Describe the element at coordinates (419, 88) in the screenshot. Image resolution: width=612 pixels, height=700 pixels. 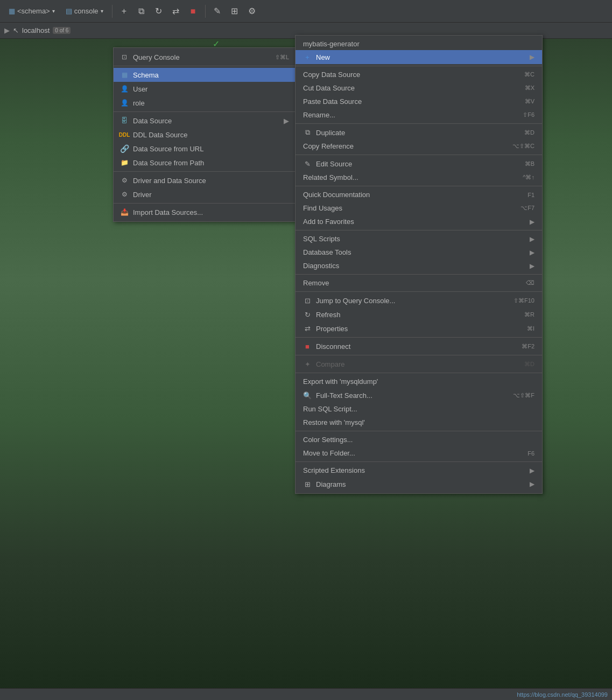
I see `cut-ds-item: Cut Data Source ⌘X` at that location.